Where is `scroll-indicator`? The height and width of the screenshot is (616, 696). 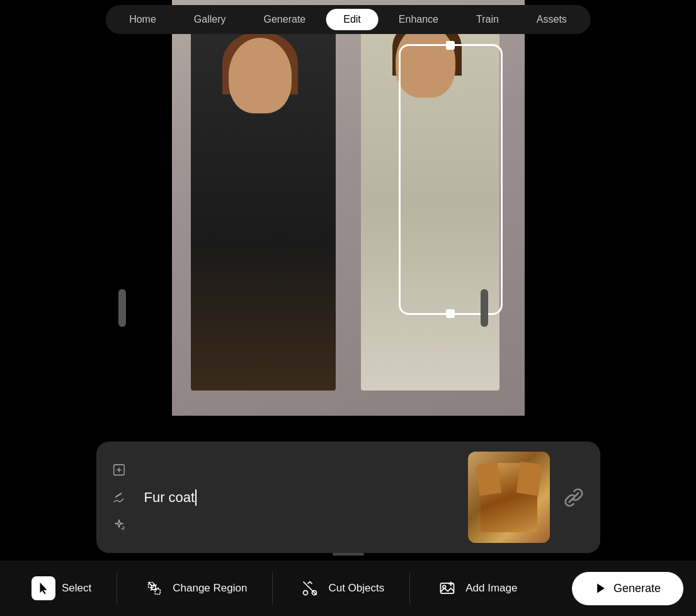 scroll-indicator is located at coordinates (348, 554).